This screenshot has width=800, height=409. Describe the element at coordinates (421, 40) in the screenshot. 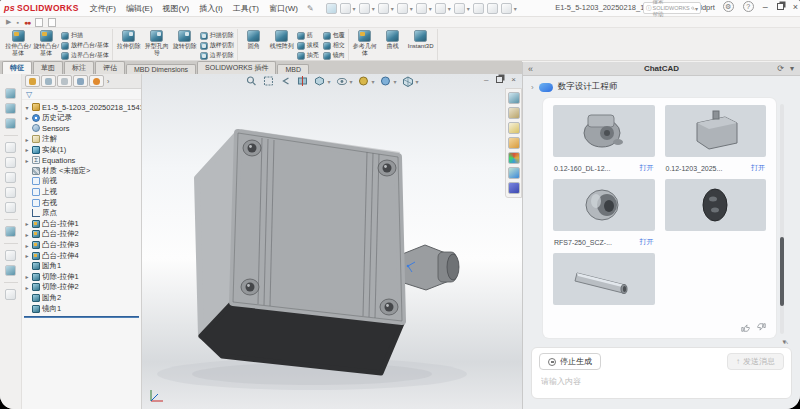

I see `instant3d-button: Instant3D` at that location.